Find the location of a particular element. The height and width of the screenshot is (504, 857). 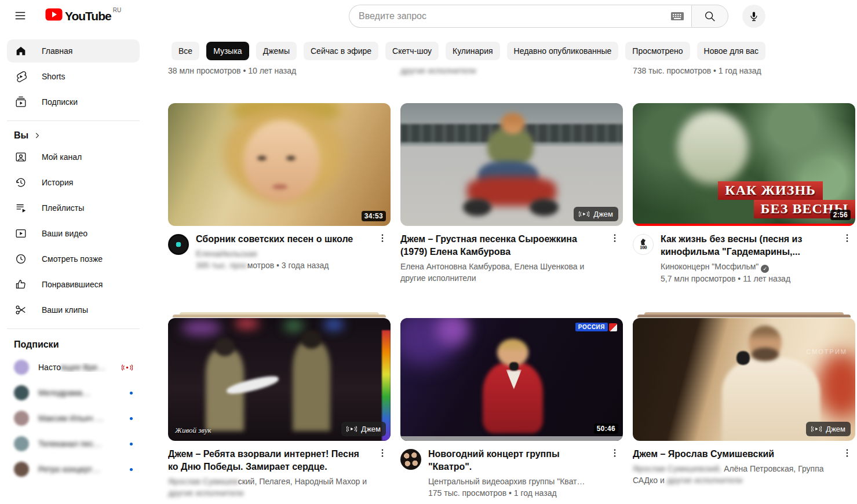

channel-name: Максим Ильич … is located at coordinates (79, 418).